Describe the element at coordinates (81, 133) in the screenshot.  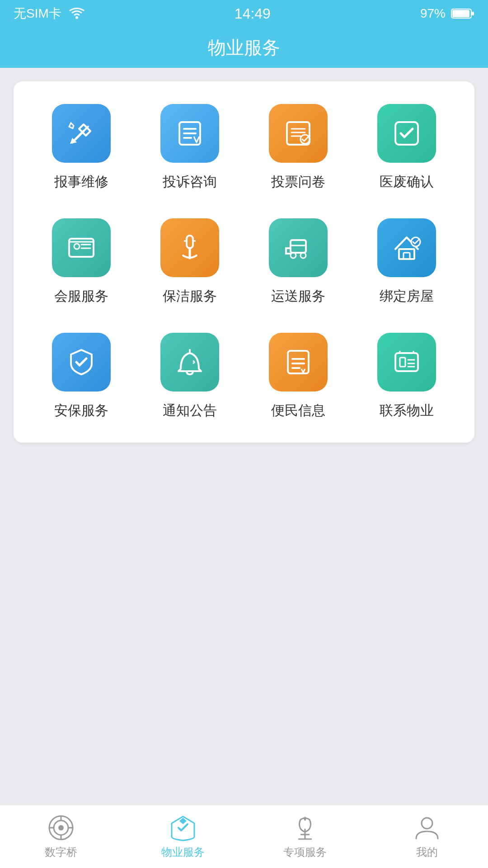
I see `repair-icon` at that location.